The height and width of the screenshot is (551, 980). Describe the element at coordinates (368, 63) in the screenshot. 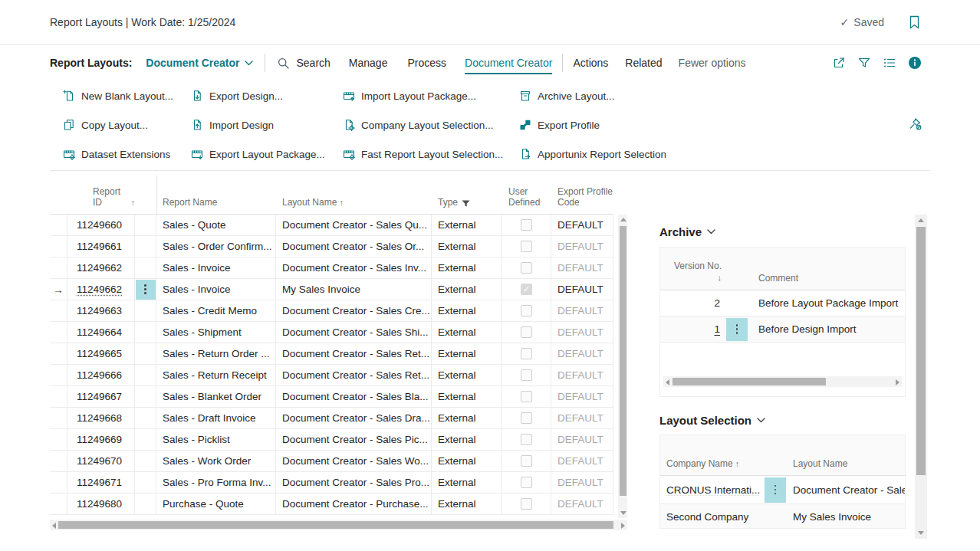

I see `manage-menu: Manage` at that location.